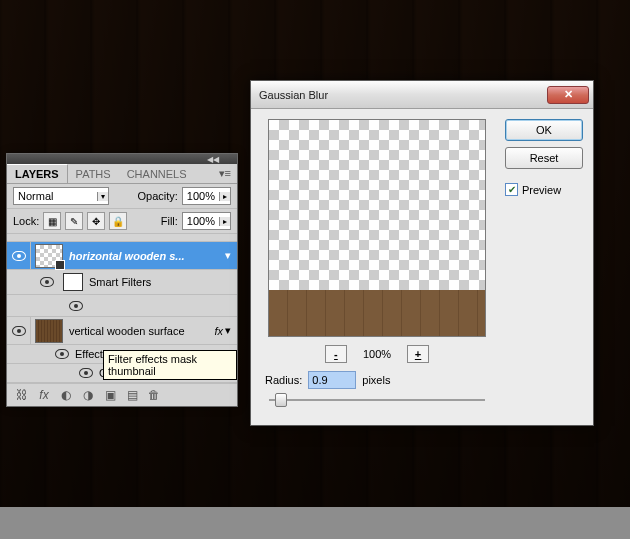 The width and height of the screenshot is (630, 539). What do you see at coordinates (22, 395) in the screenshot?
I see `link-layers-icon: ⛓` at bounding box center [22, 395].